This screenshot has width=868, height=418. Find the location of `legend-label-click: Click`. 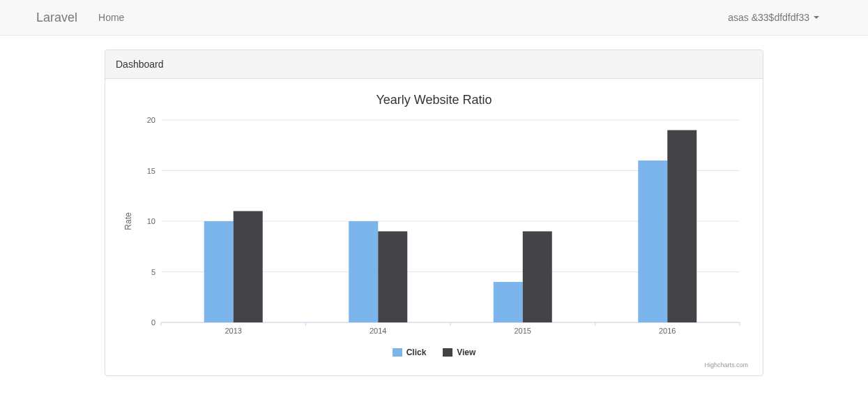

legend-label-click: Click is located at coordinates (417, 352).